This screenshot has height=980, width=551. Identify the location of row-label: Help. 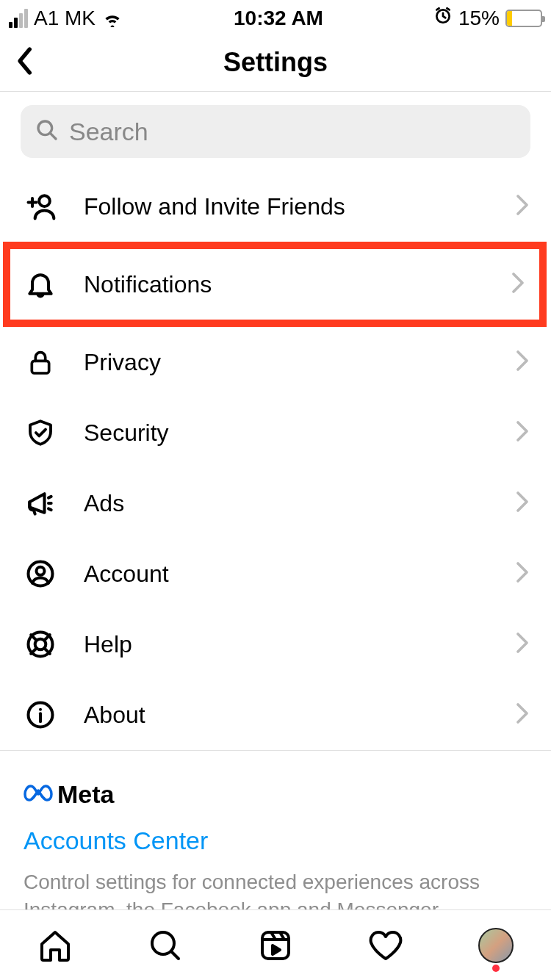
(287, 645).